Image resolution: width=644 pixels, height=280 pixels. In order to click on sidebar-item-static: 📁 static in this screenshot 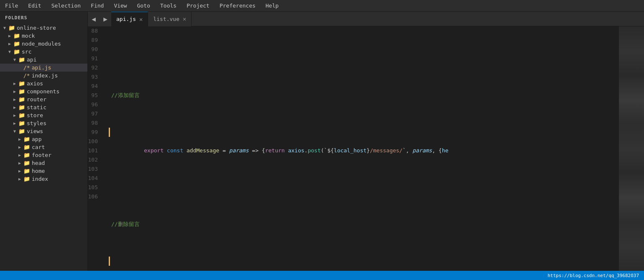, I will do `click(43, 107)`.